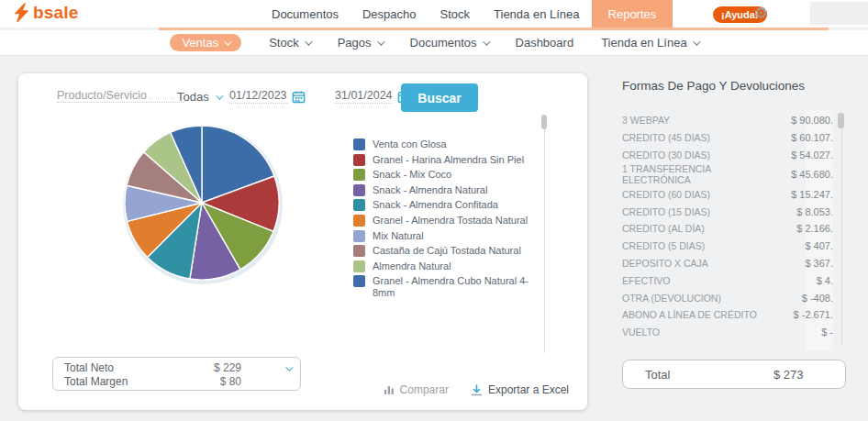 The image size is (868, 421). I want to click on subnav-item-documentos: Documentos, so click(450, 42).